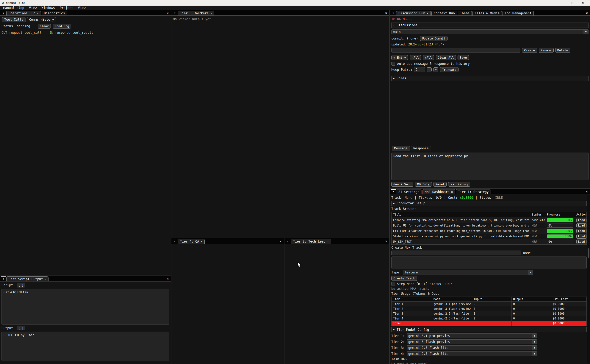  What do you see at coordinates (546, 50) in the screenshot?
I see `rename-button: Rename` at bounding box center [546, 50].